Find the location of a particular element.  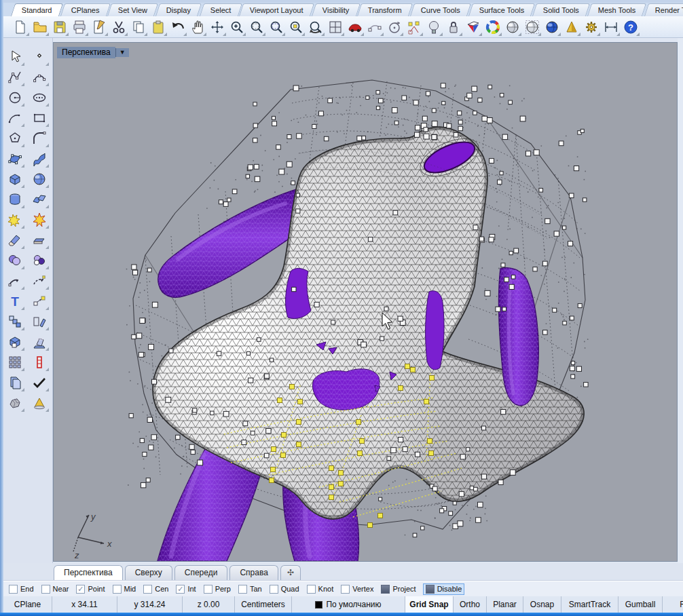

curve-points-icon is located at coordinates (375, 27).